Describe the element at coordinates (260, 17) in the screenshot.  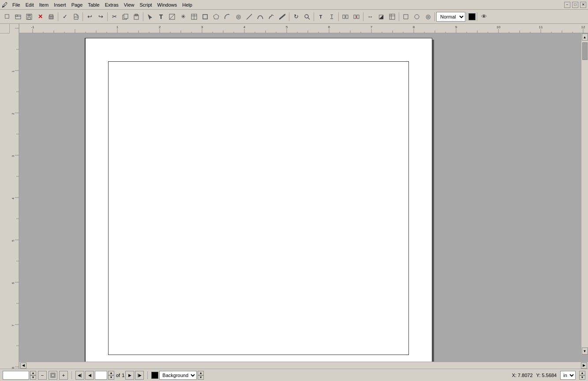
I see `bezier-tool` at that location.